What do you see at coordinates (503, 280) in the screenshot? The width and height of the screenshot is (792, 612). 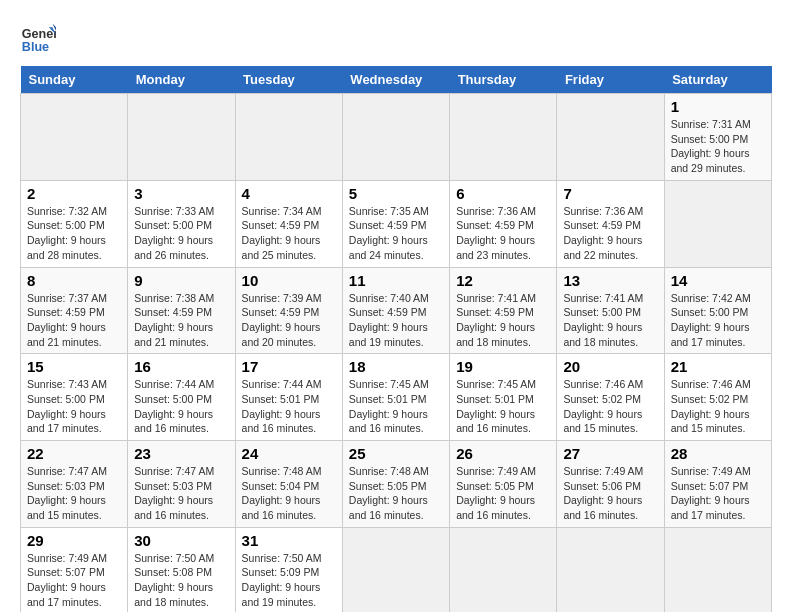 I see `day-number: 12` at bounding box center [503, 280].